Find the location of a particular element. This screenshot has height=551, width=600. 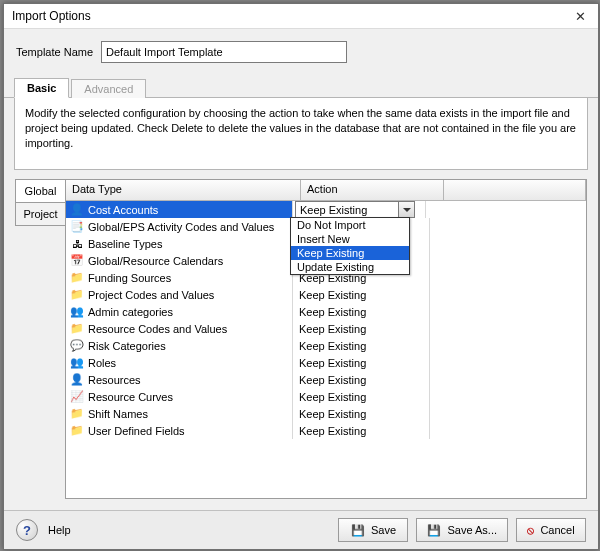

res-codes-icon: 📁 is located at coordinates (77, 329).